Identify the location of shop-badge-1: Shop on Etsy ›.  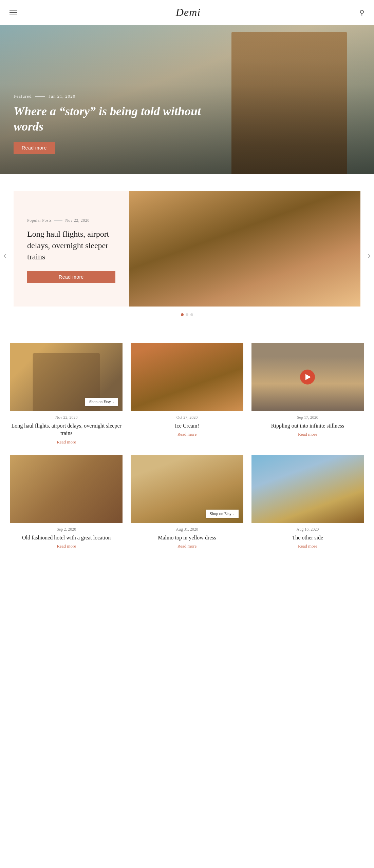
(102, 402).